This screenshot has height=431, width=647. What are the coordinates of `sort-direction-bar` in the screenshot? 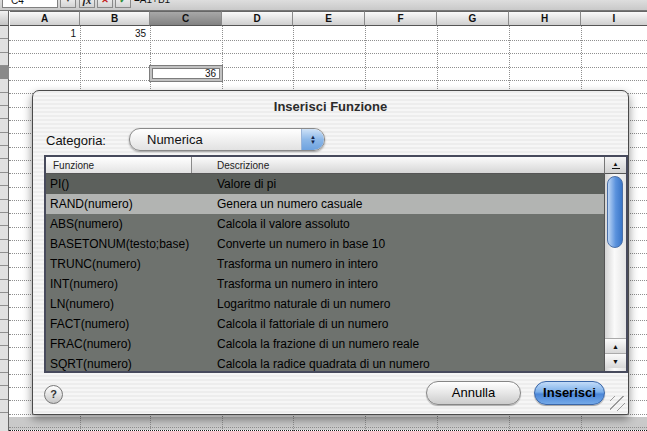 It's located at (616, 168).